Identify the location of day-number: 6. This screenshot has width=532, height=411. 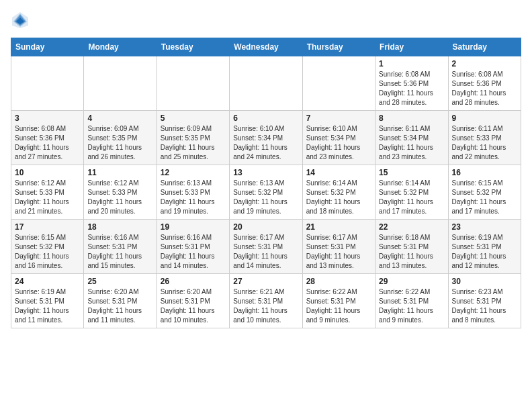
(266, 118).